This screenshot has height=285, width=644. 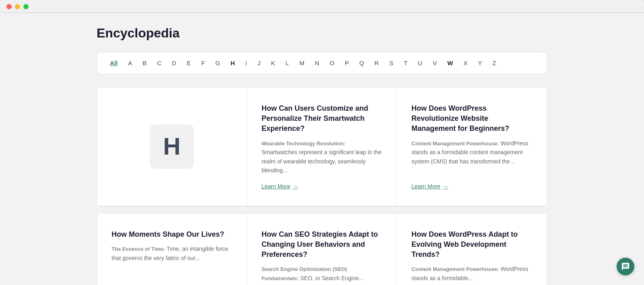 What do you see at coordinates (172, 264) in the screenshot?
I see `card-moments-description: The Essence of Time: Time, an intangible…` at bounding box center [172, 264].